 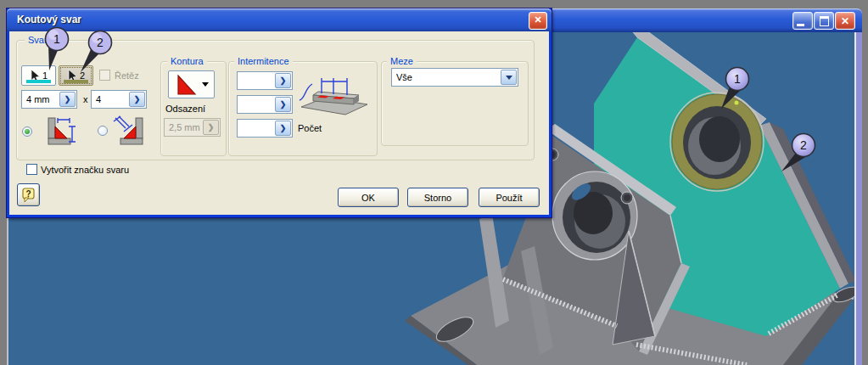 What do you see at coordinates (27, 132) in the screenshot?
I see `weld-measure-leg-radio` at bounding box center [27, 132].